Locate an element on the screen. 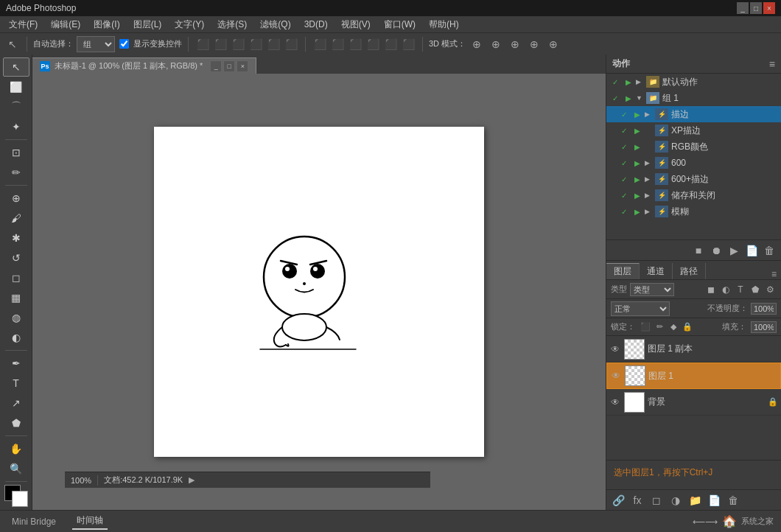 The image size is (781, 532). menu-layer: 图层(L) is located at coordinates (147, 25).